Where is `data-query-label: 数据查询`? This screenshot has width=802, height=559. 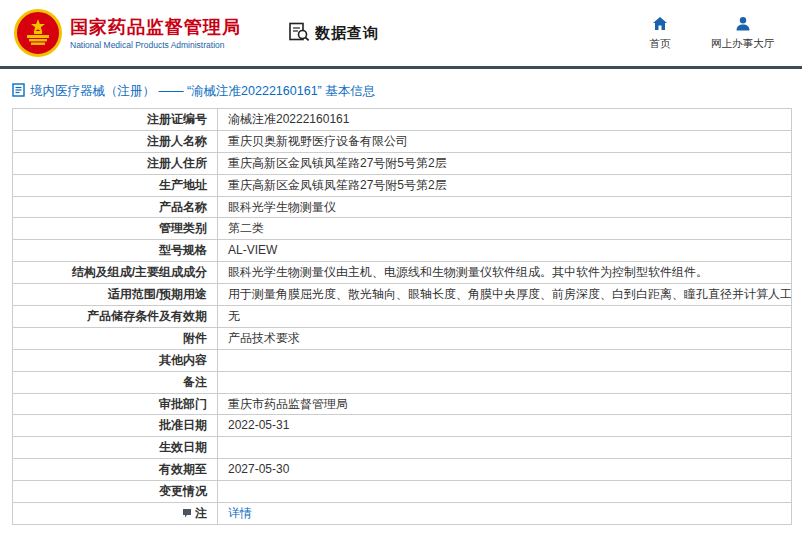
data-query-label: 数据查询 is located at coordinates (347, 34).